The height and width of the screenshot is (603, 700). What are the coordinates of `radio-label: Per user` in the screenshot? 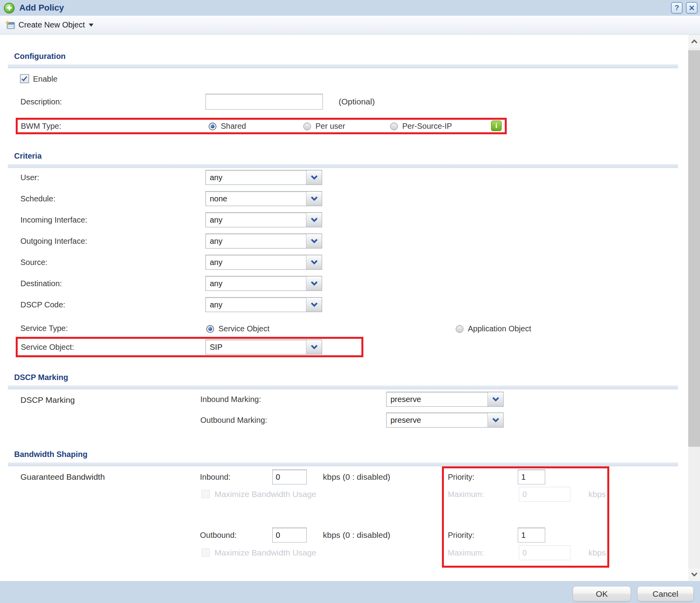 It's located at (330, 126).